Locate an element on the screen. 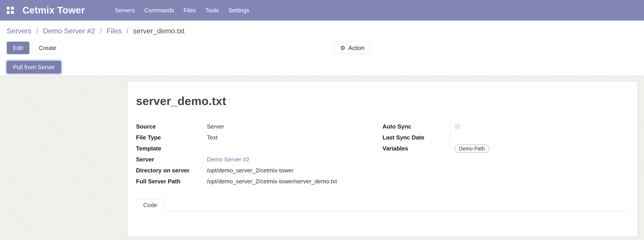 This screenshot has height=240, width=644. breadcrumb-current: server_demo.txt is located at coordinates (159, 31).